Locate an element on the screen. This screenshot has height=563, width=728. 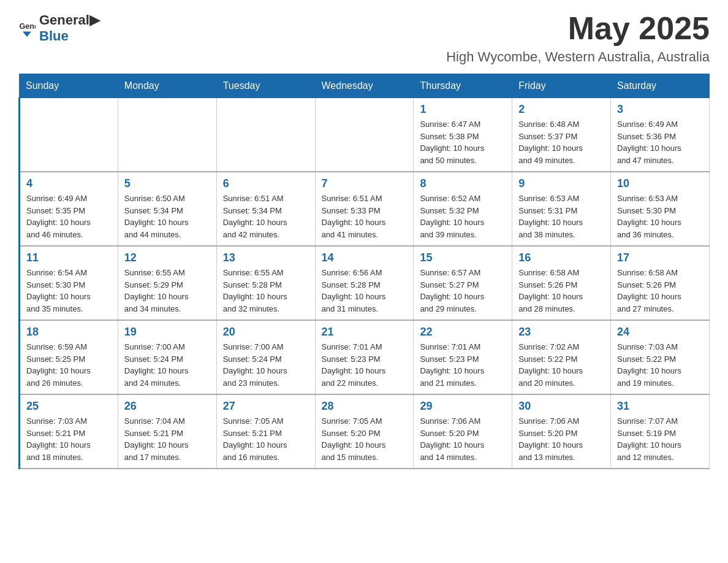
logo-icon: General is located at coordinates (27, 28).